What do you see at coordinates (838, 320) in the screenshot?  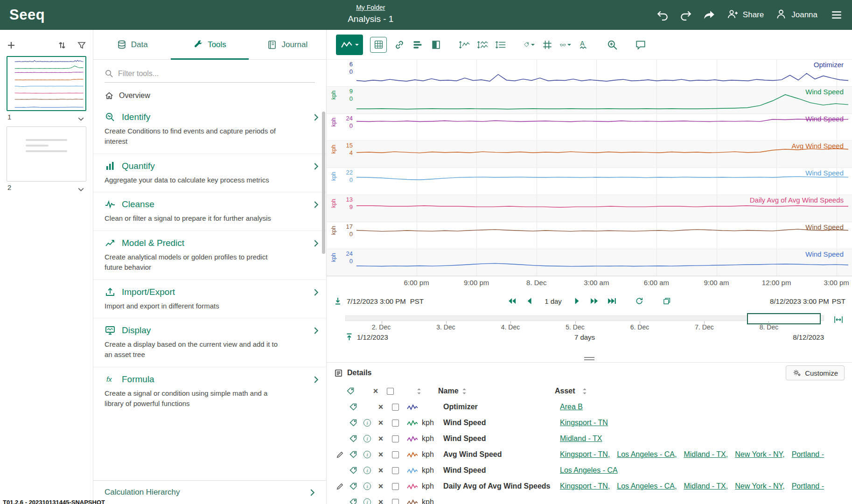 I see `timeline-fit-icon` at bounding box center [838, 320].